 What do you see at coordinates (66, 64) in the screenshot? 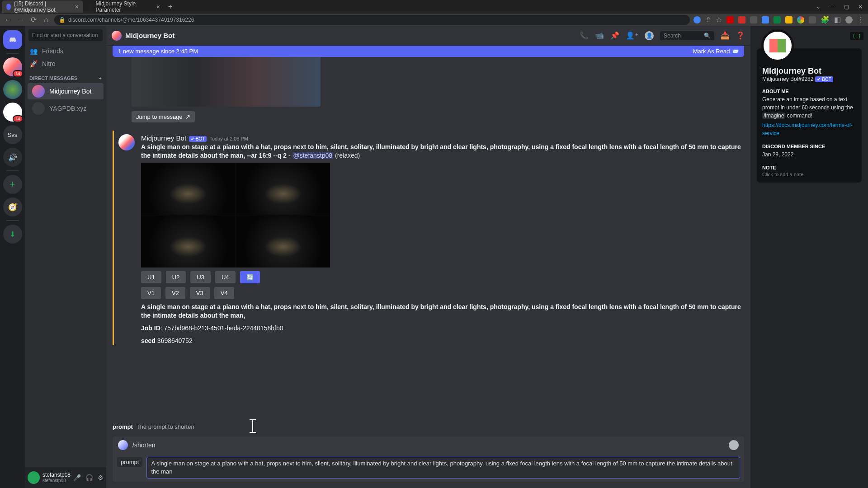
I see `nitro-tab: 🚀 Nitro` at bounding box center [66, 64].